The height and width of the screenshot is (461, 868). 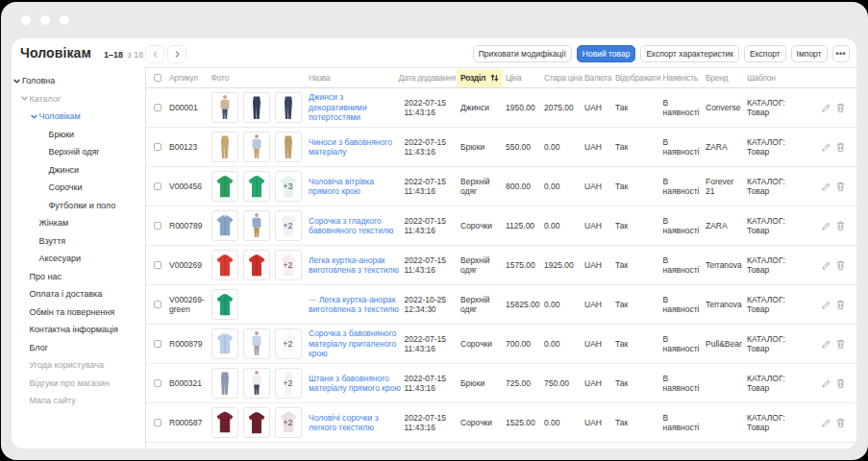 I want to click on sidebar-item: Мапа сайту, so click(x=79, y=401).